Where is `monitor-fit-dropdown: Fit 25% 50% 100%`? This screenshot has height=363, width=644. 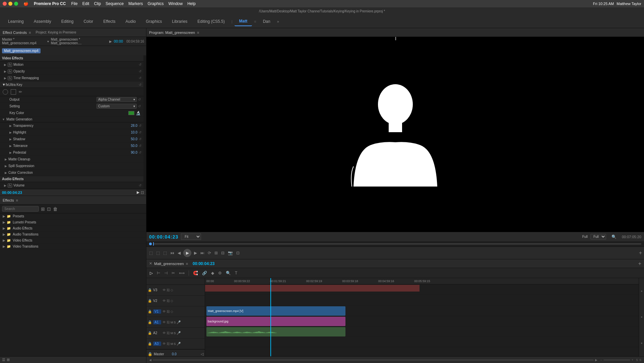
monitor-fit-dropdown: Fit 25% 50% 100% is located at coordinates (191, 237).